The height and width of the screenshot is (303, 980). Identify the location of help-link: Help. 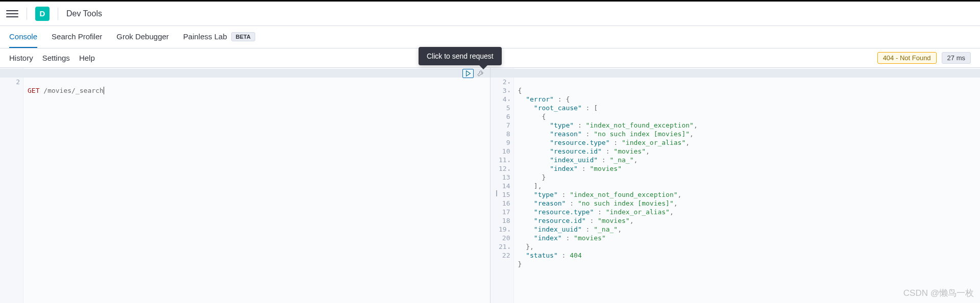
(87, 58).